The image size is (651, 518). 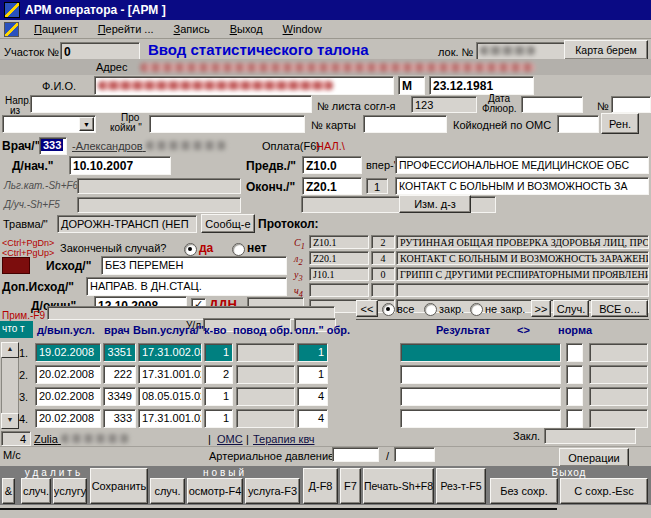 I want to click on zakl-field, so click(x=590, y=436).